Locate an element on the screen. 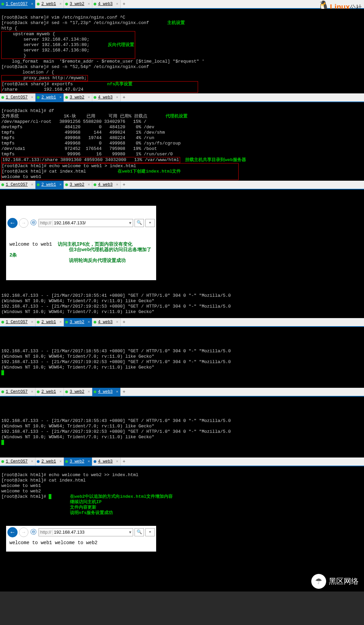 The image size is (364, 625). terminal-4: 192.168.47.133 - - [21/Mar/2017:18:55:43… is located at coordinates (123, 357).